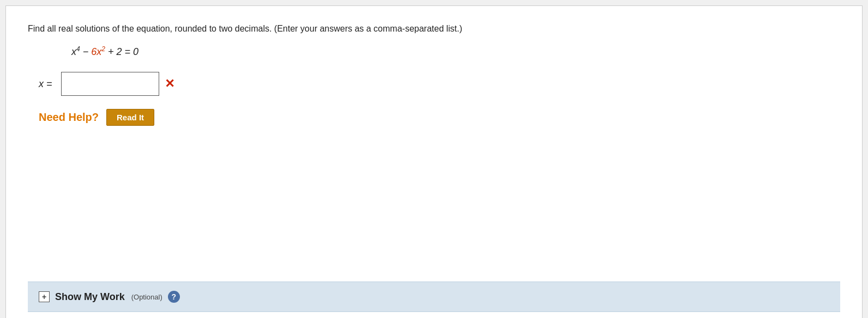  What do you see at coordinates (434, 29) in the screenshot?
I see `instruction-text: Find all real solutions of the equation,…` at bounding box center [434, 29].